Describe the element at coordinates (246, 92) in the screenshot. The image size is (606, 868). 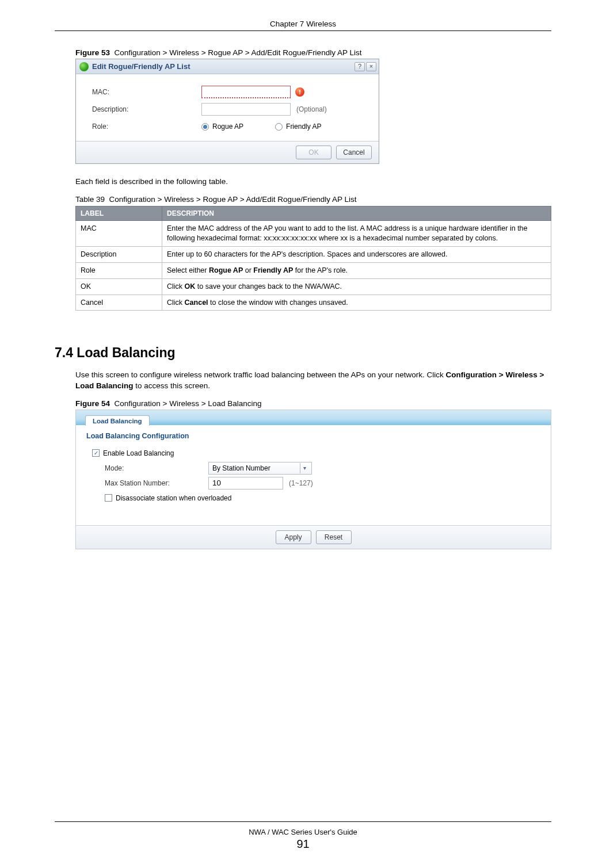
I see `mac-input` at that location.